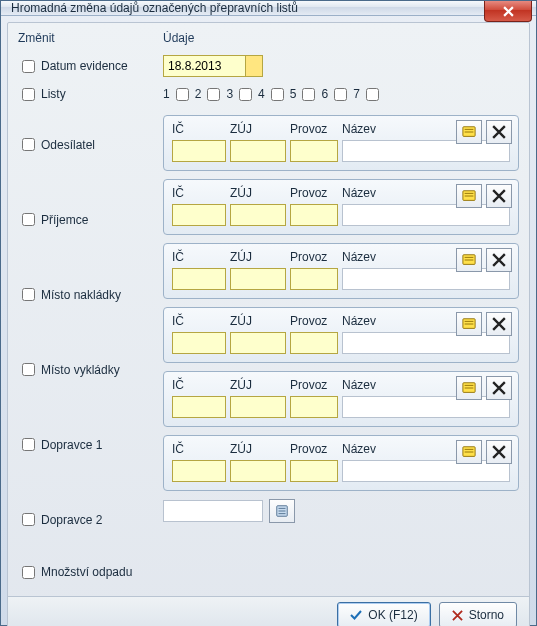 The height and width of the screenshot is (626, 537). I want to click on footer: OK (F12) Storno, so click(268, 611).